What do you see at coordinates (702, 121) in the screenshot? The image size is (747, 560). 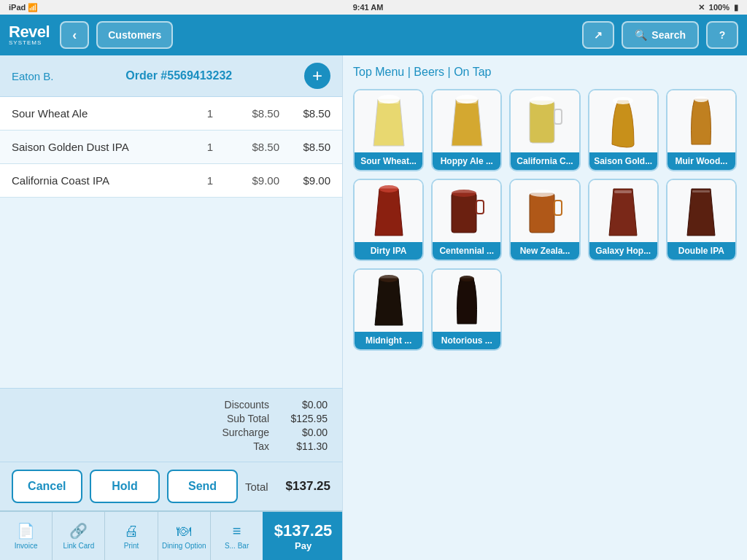 I see `beer-image-muir-wood` at bounding box center [702, 121].